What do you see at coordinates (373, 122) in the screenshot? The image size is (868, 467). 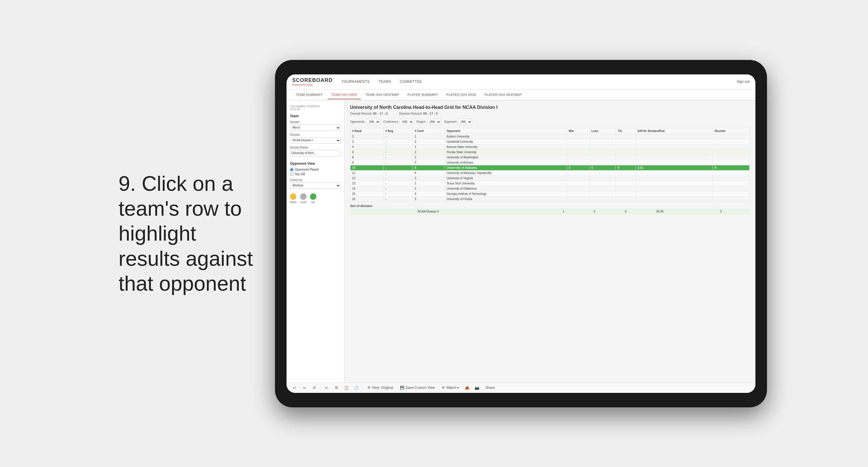 I see `opponents-filter-select: (All)` at bounding box center [373, 122].